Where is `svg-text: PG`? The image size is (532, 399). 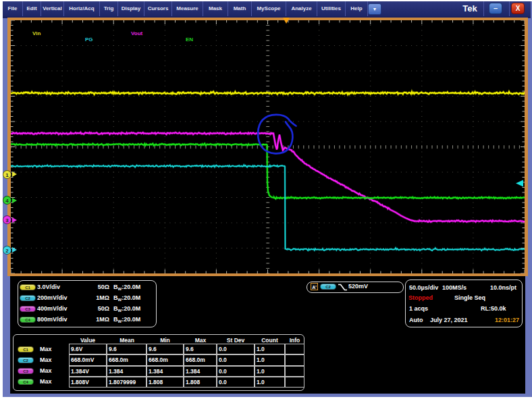 svg-text: PG is located at coordinates (89, 39).